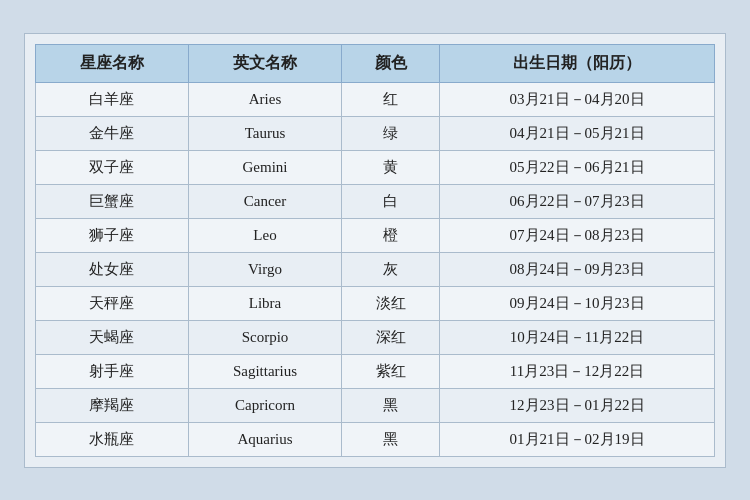  What do you see at coordinates (391, 337) in the screenshot?
I see `table-cell: 深红` at bounding box center [391, 337].